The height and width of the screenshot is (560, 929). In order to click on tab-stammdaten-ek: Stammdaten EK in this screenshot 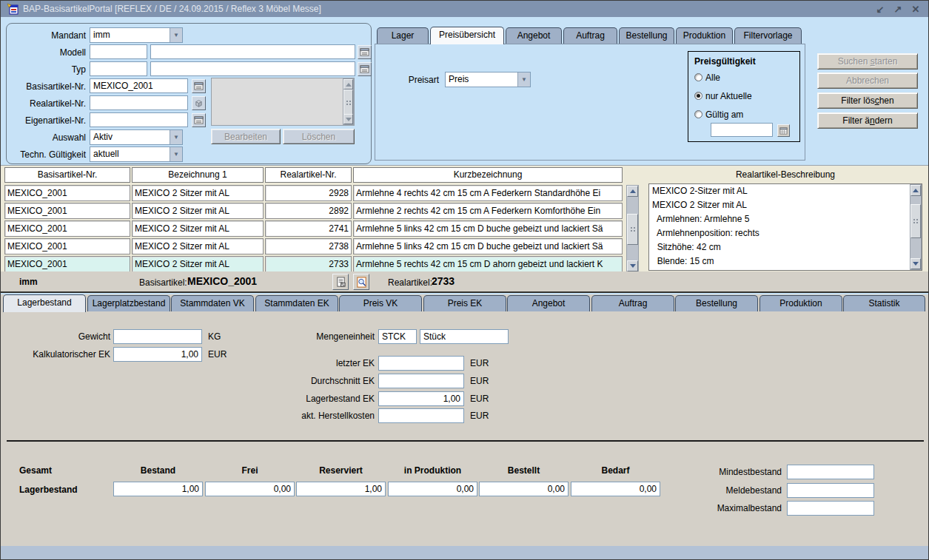, I will do `click(297, 303)`.